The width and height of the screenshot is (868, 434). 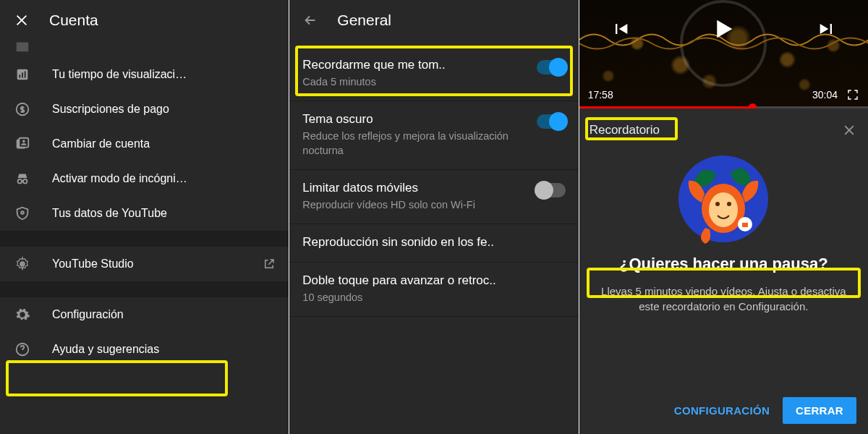 What do you see at coordinates (551, 190) in the screenshot?
I see `toggle-limit-data` at bounding box center [551, 190].